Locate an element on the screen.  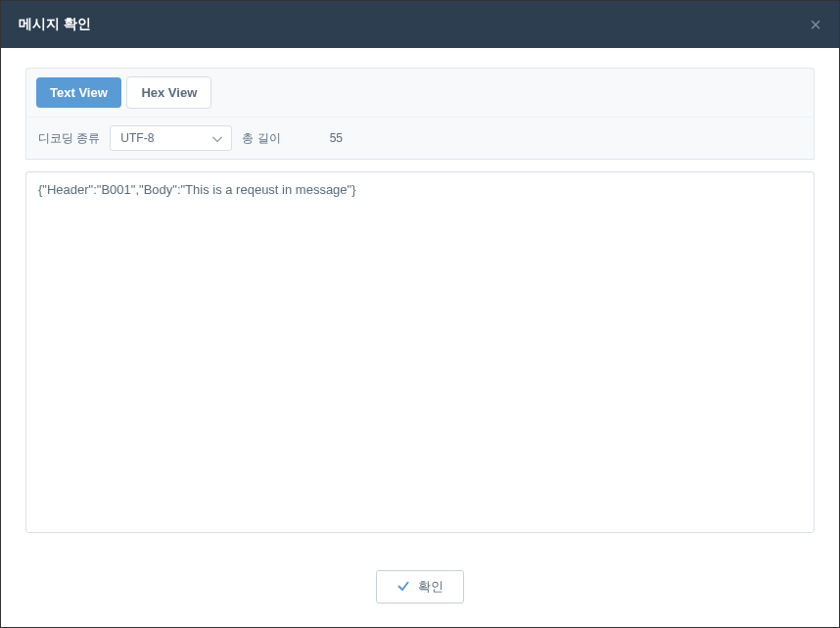
tab-hex-view: Hex View is located at coordinates (168, 92).